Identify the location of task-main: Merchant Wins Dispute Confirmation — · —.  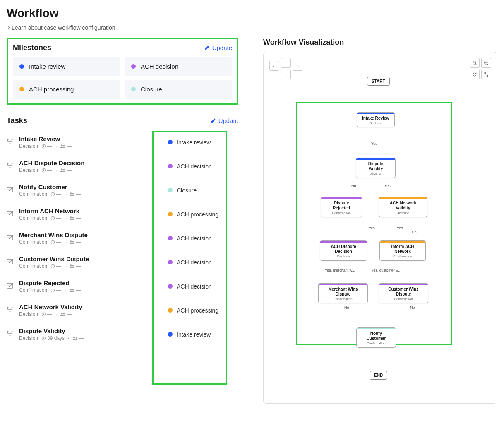
(91, 238).